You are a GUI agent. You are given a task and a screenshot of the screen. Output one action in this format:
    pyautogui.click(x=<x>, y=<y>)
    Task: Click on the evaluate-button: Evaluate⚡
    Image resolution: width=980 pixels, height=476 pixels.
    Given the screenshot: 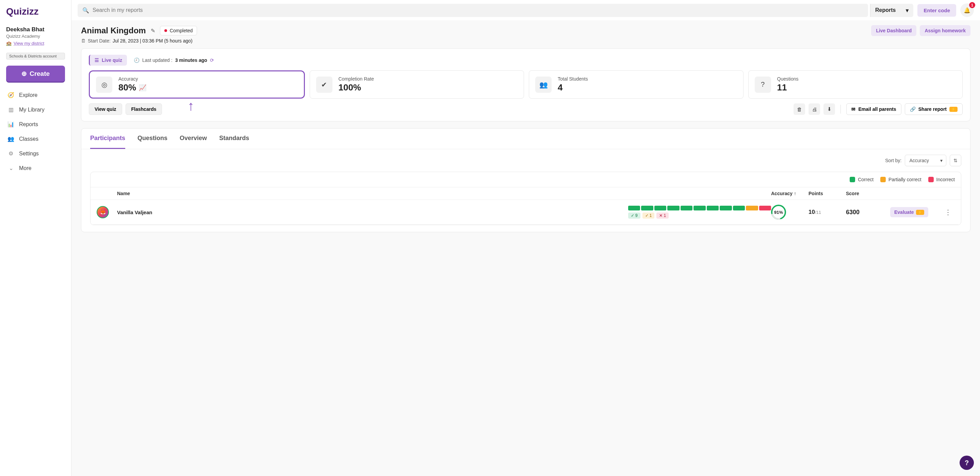 What is the action you would take?
    pyautogui.click(x=909, y=212)
    